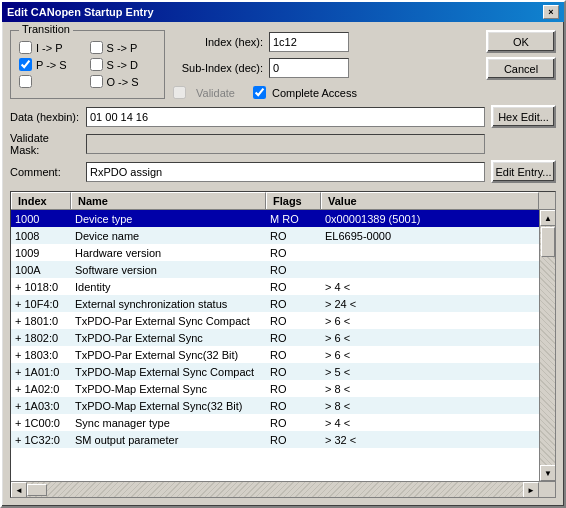  I want to click on cell-value: > 5 <, so click(430, 372).